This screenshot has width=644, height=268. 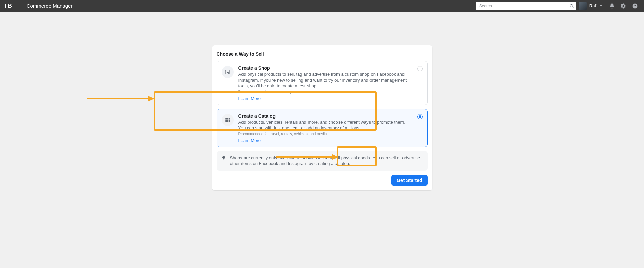 What do you see at coordinates (322, 180) in the screenshot?
I see `card-footer: Get Started` at bounding box center [322, 180].